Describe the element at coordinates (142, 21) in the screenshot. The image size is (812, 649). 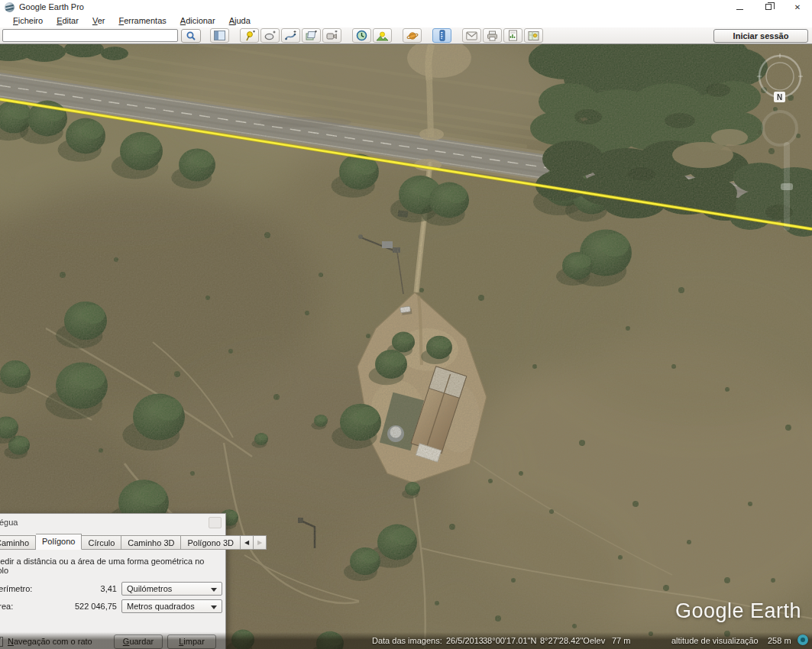
I see `menu-ferramentas: Ferramentas` at that location.